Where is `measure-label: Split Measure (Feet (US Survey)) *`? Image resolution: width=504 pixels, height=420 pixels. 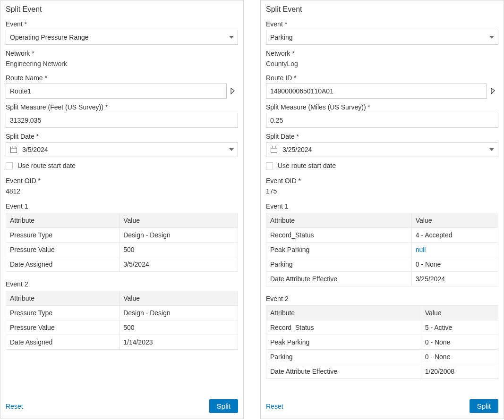
measure-label: Split Measure (Feet (US Survey)) * is located at coordinates (122, 107).